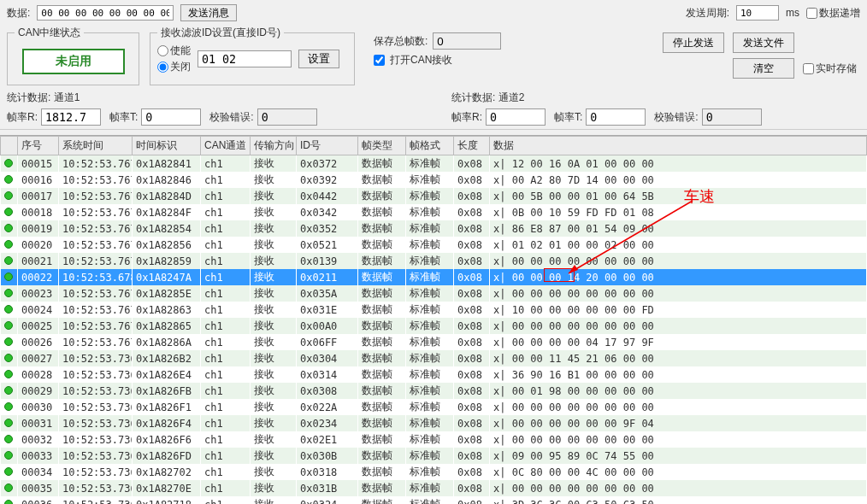 This screenshot has width=867, height=504. Describe the element at coordinates (105, 13) in the screenshot. I see `data-input` at that location.